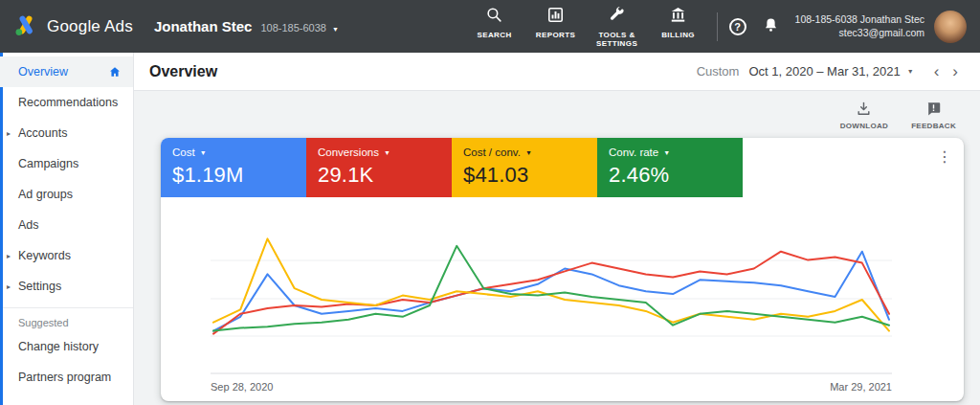 This screenshot has width=980, height=405. I want to click on sidebar-item-label: Change history, so click(58, 347).